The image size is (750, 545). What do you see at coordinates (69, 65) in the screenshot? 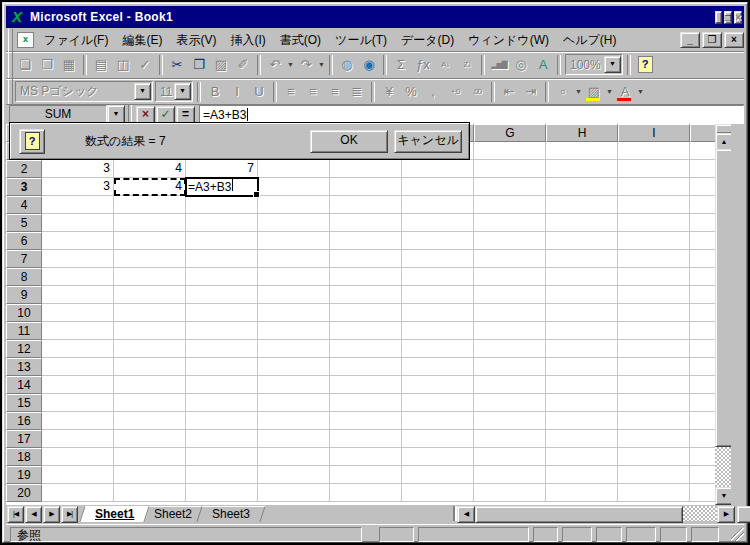
I see `save-icon: ▦` at bounding box center [69, 65].